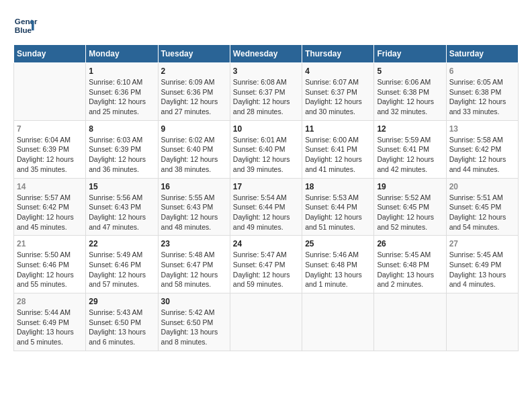 The width and height of the screenshot is (532, 411). I want to click on calendar-cell: 23Sunrise: 5:48 AMSunset: 6:47 PMDayligh…, so click(193, 265).